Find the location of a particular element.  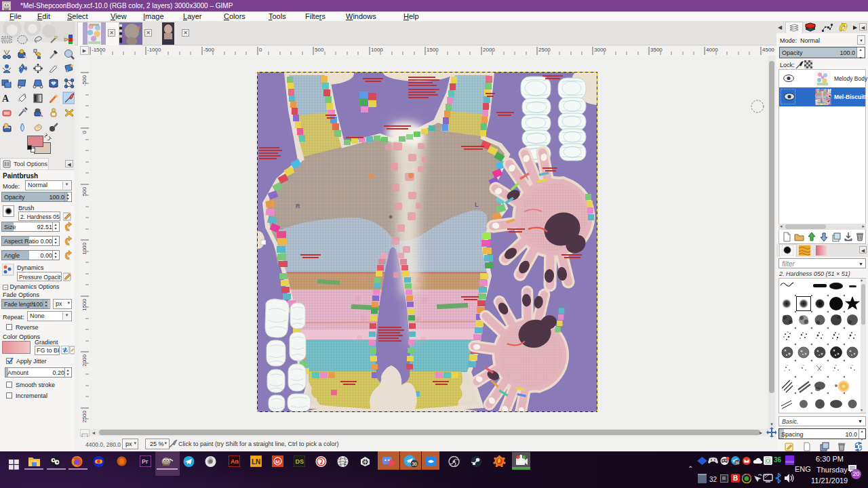

svg-text: 3000 is located at coordinates (600, 50).